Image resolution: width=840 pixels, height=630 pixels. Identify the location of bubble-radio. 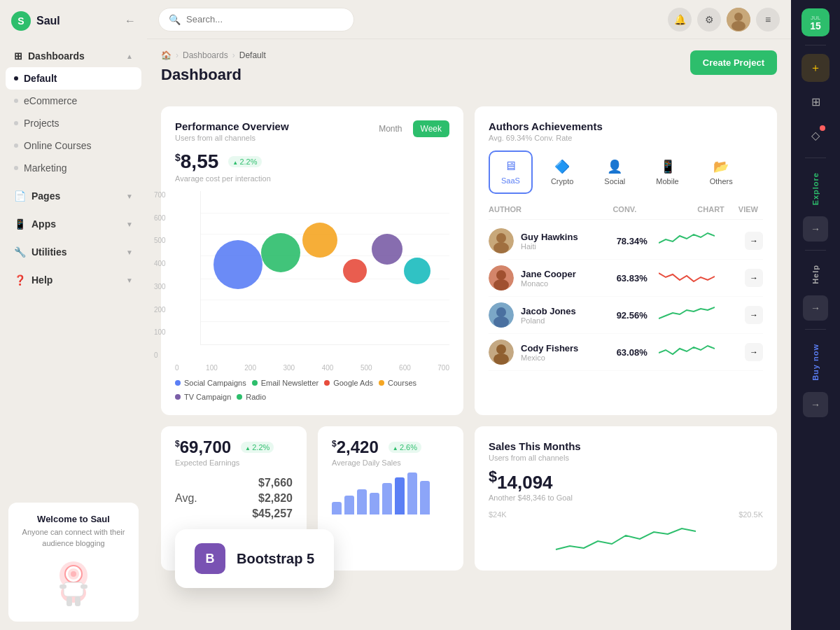
(417, 271).